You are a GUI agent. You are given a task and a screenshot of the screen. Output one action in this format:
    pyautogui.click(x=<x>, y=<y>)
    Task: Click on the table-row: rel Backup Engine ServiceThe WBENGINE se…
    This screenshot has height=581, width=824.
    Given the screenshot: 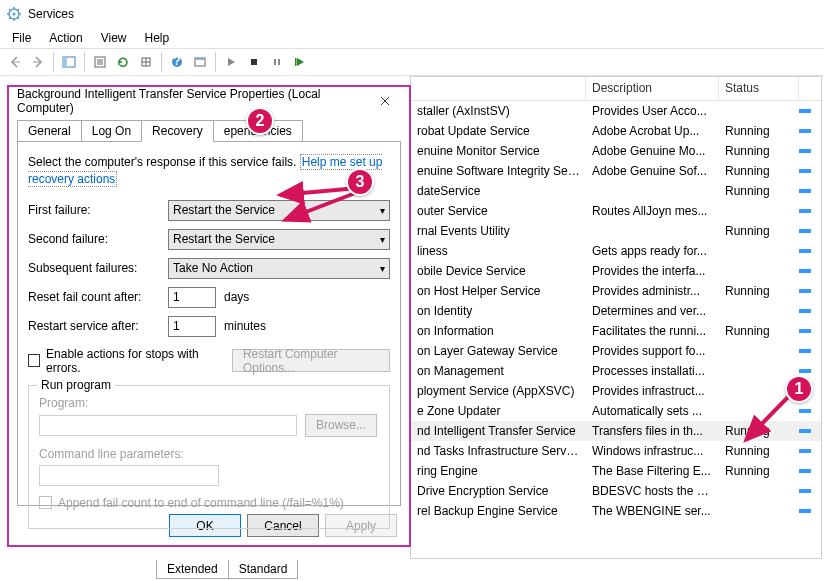 What is the action you would take?
    pyautogui.click(x=616, y=511)
    